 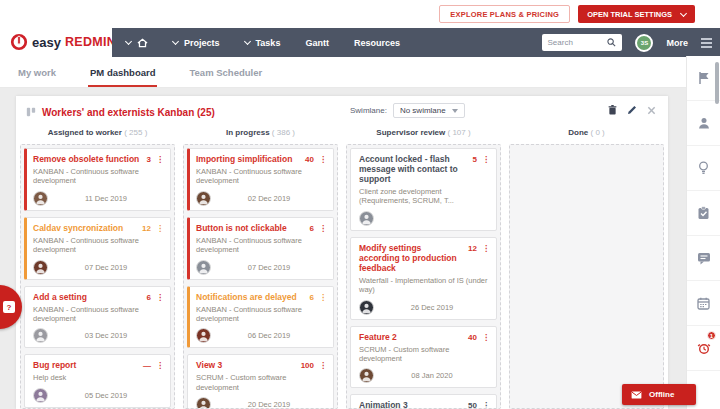 I want to click on card-title: View 3, so click(x=248, y=365).